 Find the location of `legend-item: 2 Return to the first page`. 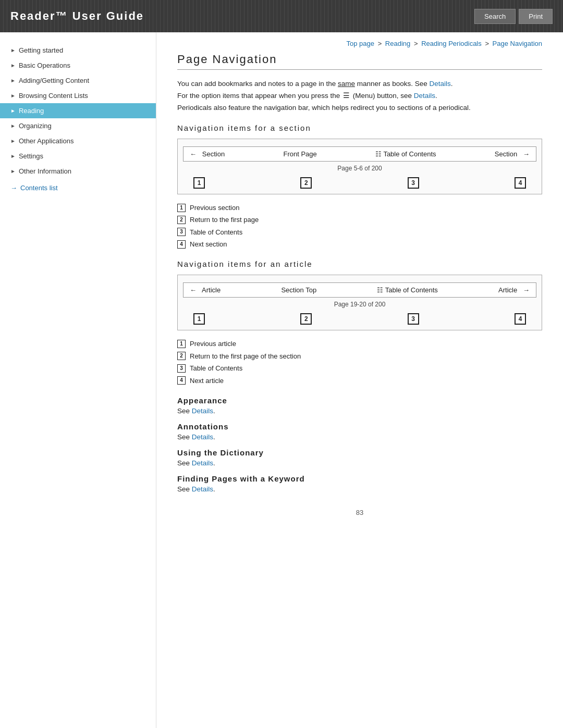

legend-item: 2 Return to the first page is located at coordinates (360, 220).